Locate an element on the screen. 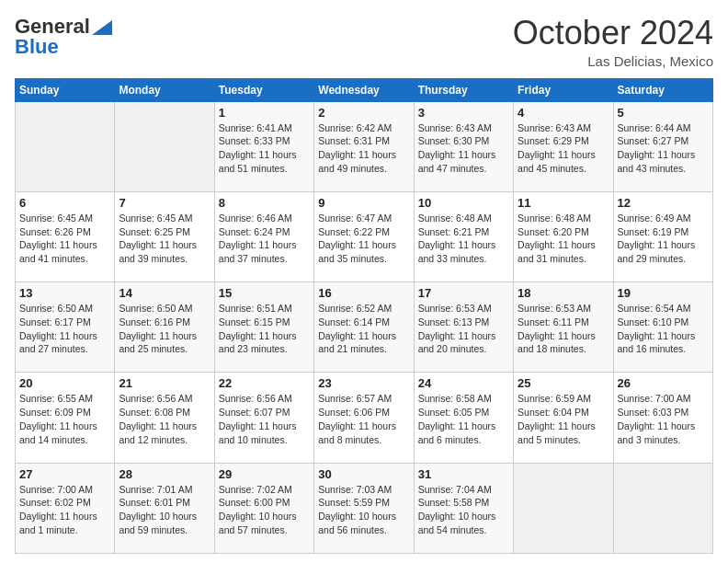 This screenshot has height=563, width=728. day-number: 20 is located at coordinates (64, 383).